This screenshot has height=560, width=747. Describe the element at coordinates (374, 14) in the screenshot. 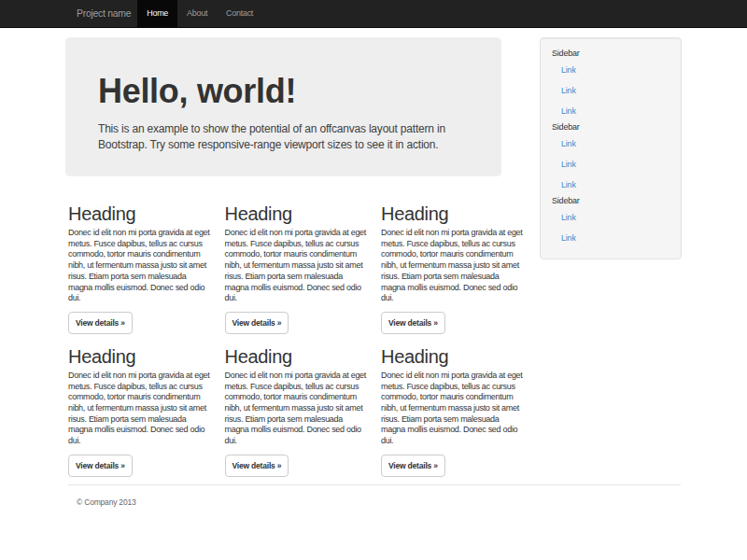

I see `navbar: Project name Home About Contact` at that location.